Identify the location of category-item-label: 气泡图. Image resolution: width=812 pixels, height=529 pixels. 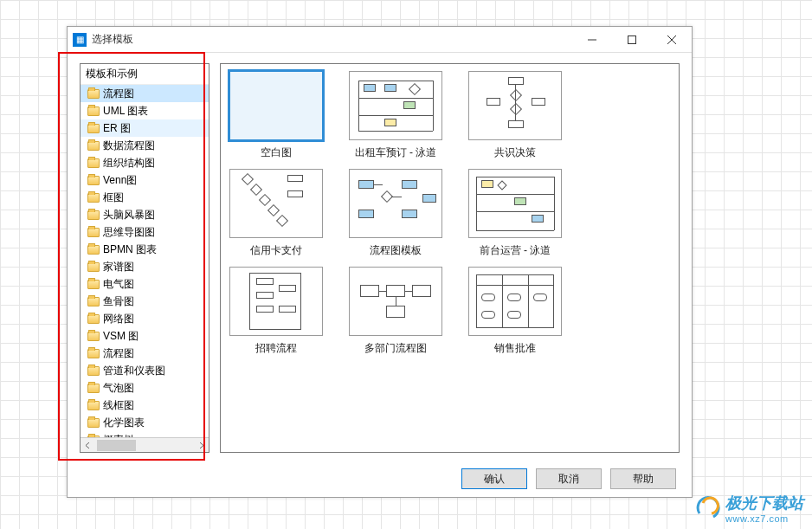
(119, 388).